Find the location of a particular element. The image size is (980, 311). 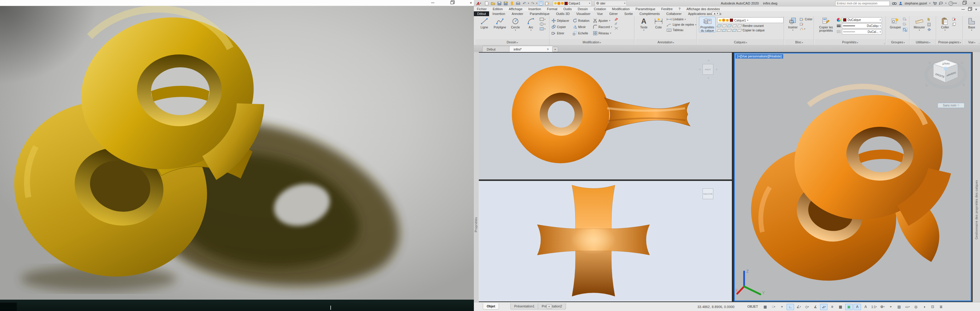

color-select: DuCalque▾ is located at coordinates (862, 20).